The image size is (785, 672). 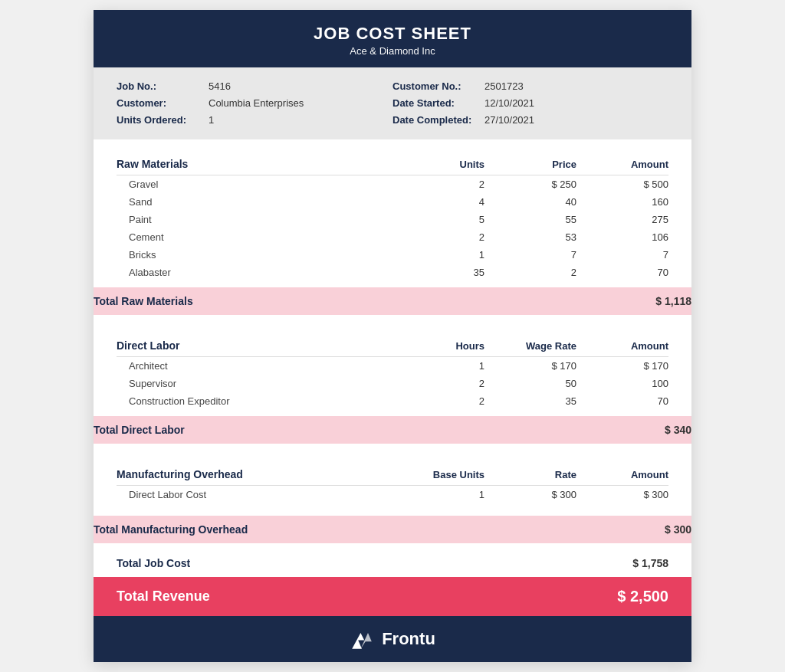 I want to click on meta-job-no: Job No.: 5416, so click(x=255, y=87).